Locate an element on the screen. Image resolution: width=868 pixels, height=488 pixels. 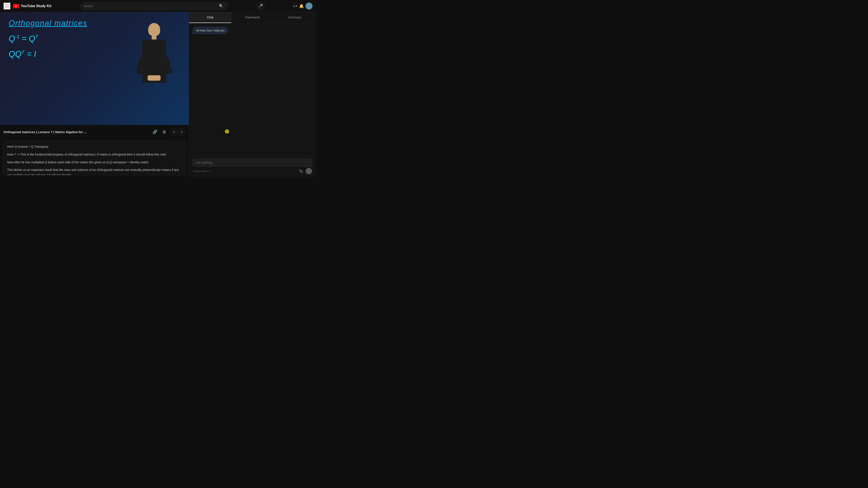
video-title: Orthogonal matrices | Lecture 7 | Matrix… is located at coordinates (76, 132).